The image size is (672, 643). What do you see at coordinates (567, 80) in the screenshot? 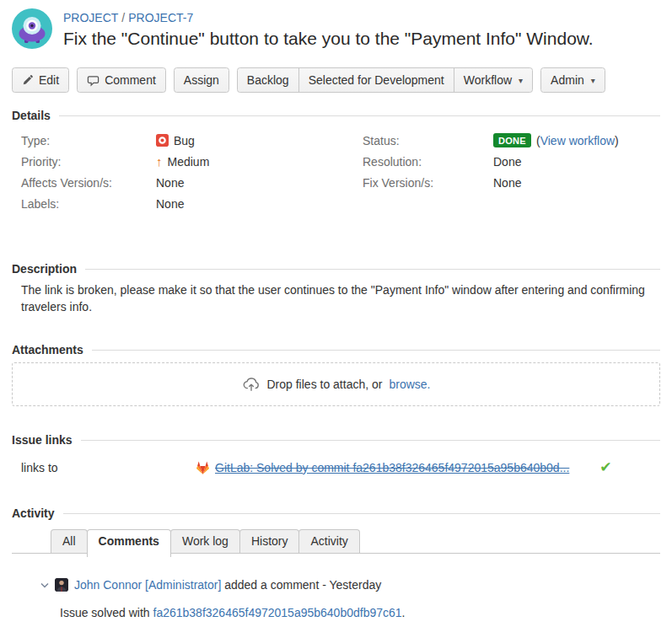
I see `admin-button-label: Admin` at bounding box center [567, 80].